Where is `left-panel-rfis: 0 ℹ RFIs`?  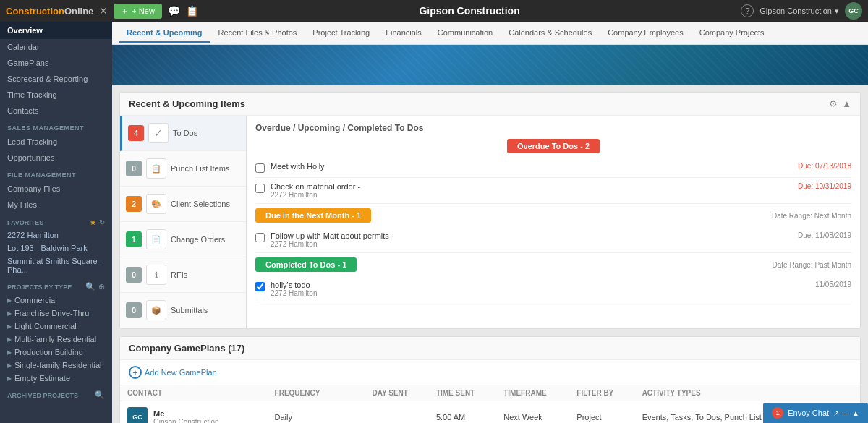 left-panel-rfis: 0 ℹ RFIs is located at coordinates (183, 275).